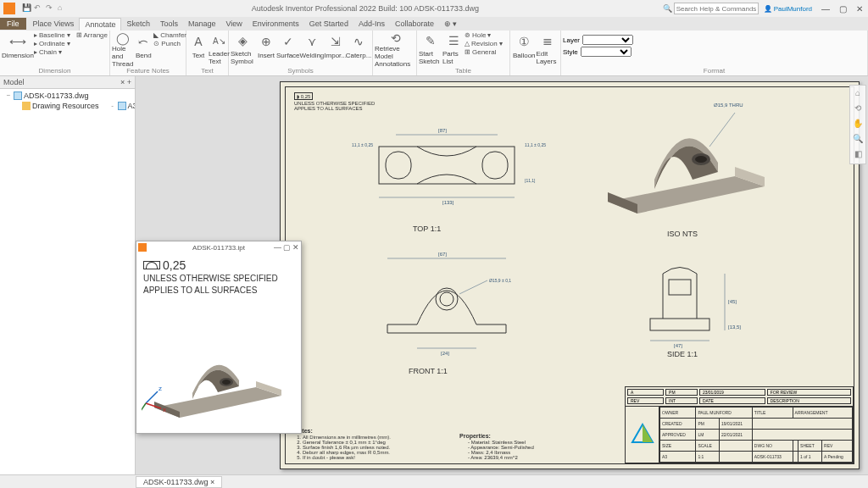 This screenshot has height=488, width=868. What do you see at coordinates (138, 24) in the screenshot?
I see `tab-sketch: Sketch` at bounding box center [138, 24].